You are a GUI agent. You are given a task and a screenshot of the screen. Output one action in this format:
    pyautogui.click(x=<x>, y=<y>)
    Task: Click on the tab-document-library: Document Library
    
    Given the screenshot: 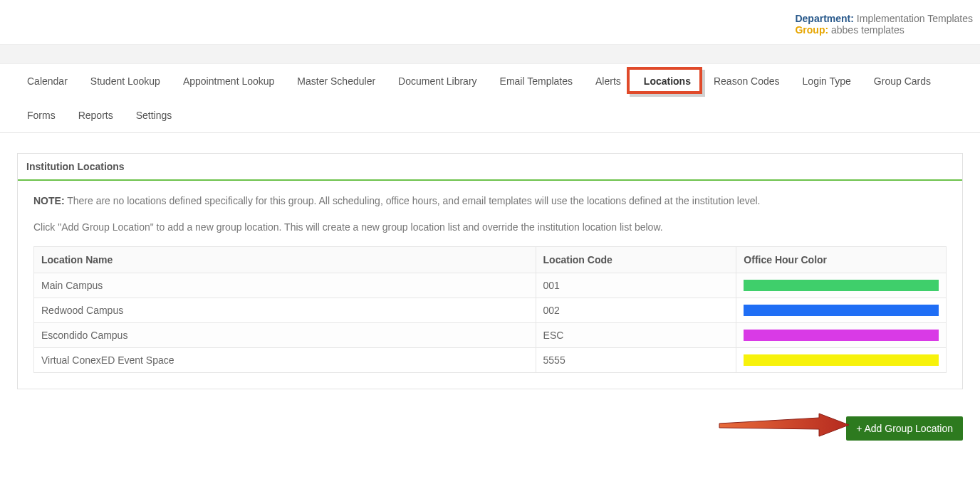 What is the action you would take?
    pyautogui.click(x=437, y=81)
    